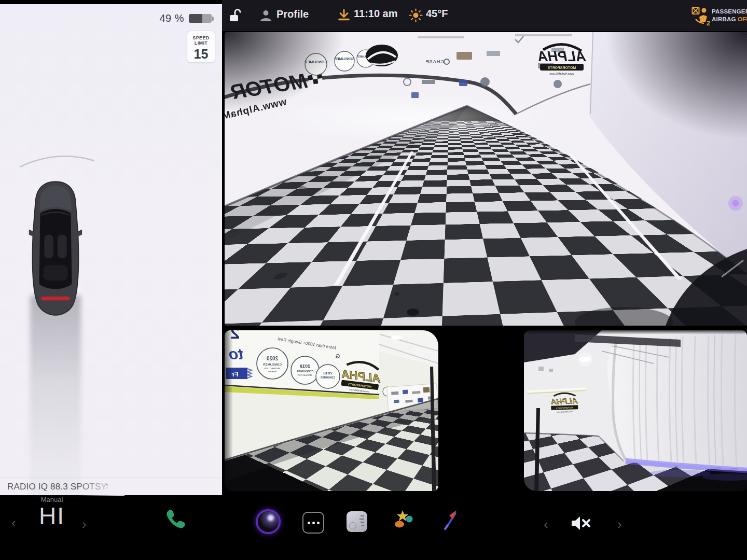  What do you see at coordinates (186, 19) in the screenshot?
I see `battery-status: 49 %` at bounding box center [186, 19].